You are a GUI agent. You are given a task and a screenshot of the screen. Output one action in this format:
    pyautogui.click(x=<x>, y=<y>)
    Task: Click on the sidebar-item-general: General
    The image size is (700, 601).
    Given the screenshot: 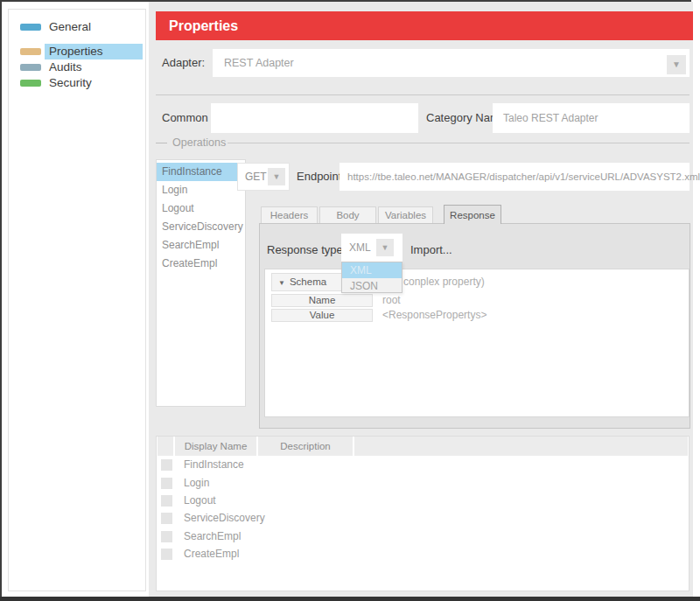 What is the action you would take?
    pyautogui.click(x=78, y=27)
    